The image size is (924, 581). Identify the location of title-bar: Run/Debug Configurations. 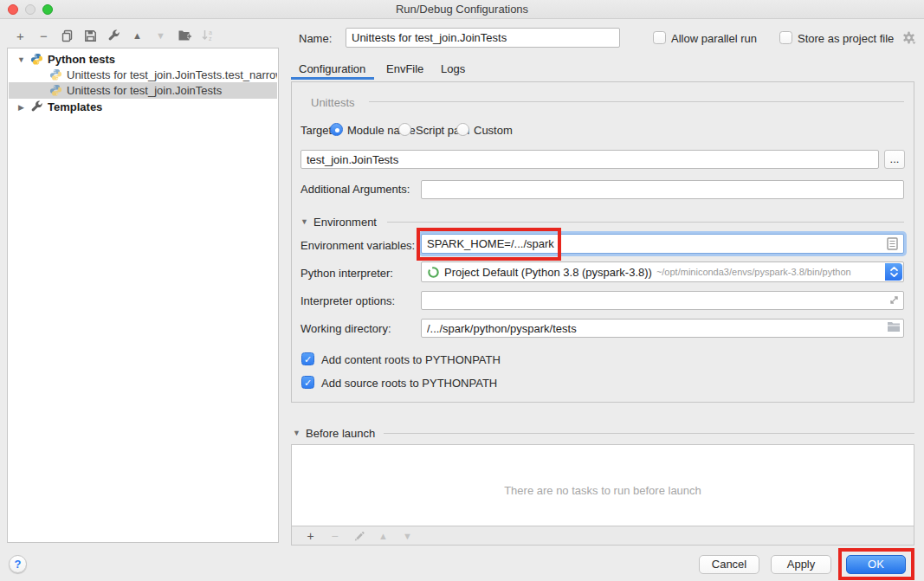
(462, 10).